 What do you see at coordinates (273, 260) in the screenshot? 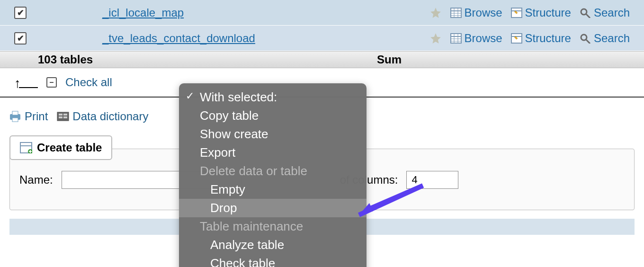
I see `dropdown-check-table: Check table` at bounding box center [273, 260].